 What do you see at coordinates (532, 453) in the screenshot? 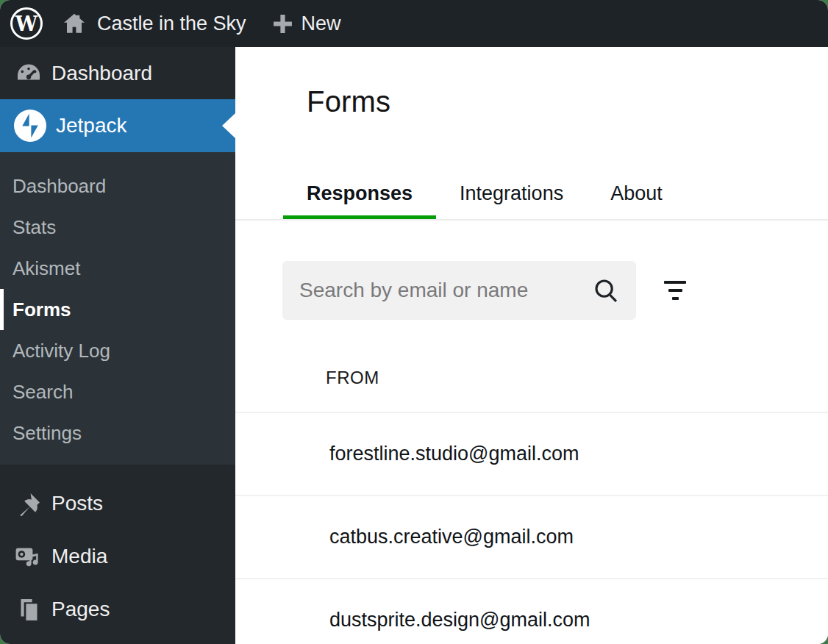
I see `table-row: forestline.studio@gmail.com` at bounding box center [532, 453].